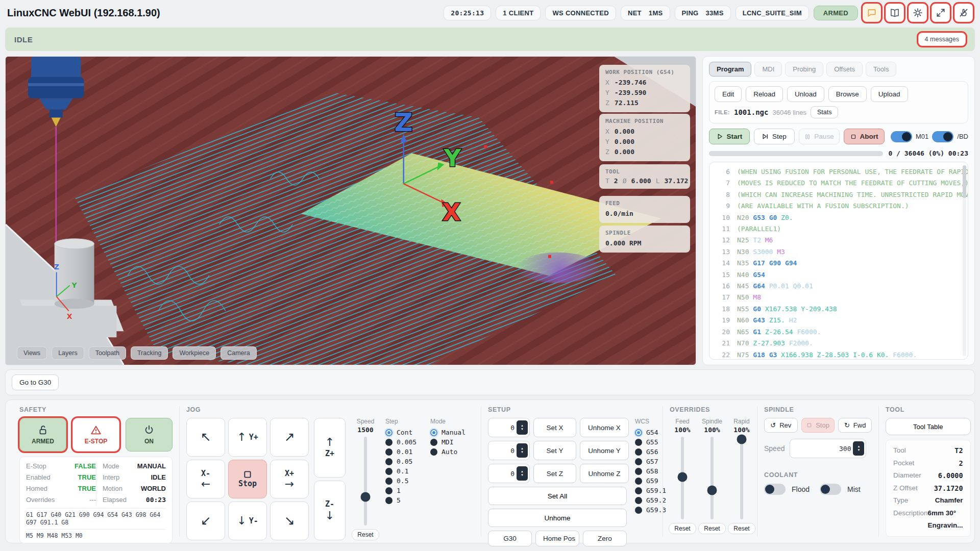  What do you see at coordinates (837, 286) in the screenshot?
I see `gcode-line: 16N45 G64 P0.01 Q0.01` at bounding box center [837, 286].